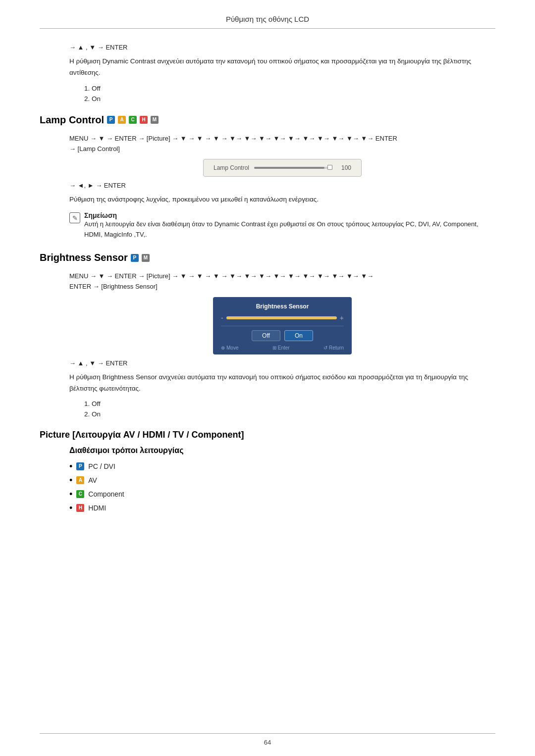  What do you see at coordinates (290, 99) in the screenshot?
I see `dynamic-contrast-option2: 2. On` at bounding box center [290, 99].